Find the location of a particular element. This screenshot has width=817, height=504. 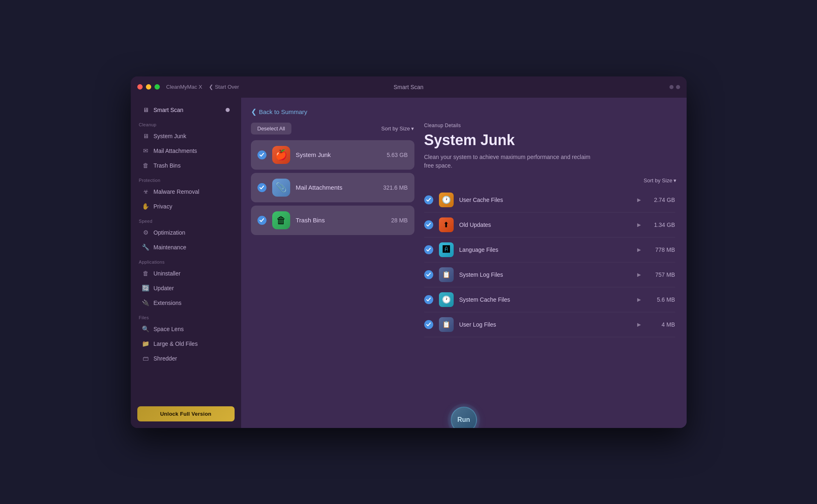

check-icon-mail-attachments is located at coordinates (262, 188).